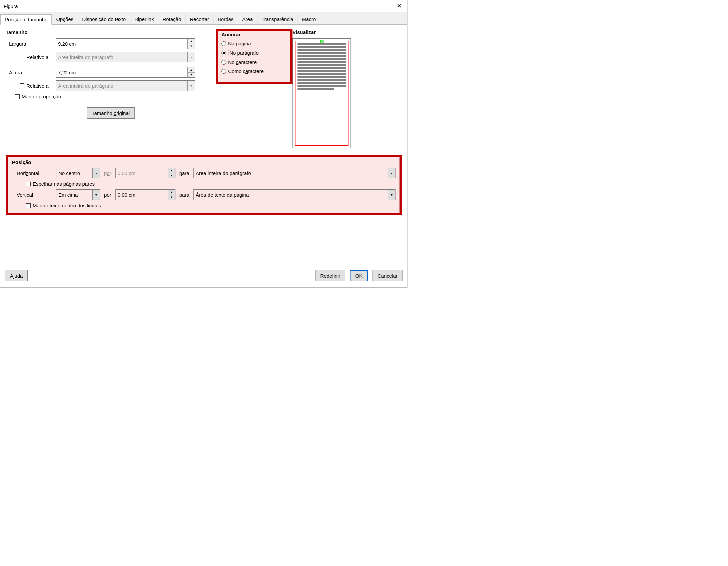 The width and height of the screenshot is (728, 566). Describe the element at coordinates (37, 86) in the screenshot. I see `height-relative-label: Relativo a` at that location.